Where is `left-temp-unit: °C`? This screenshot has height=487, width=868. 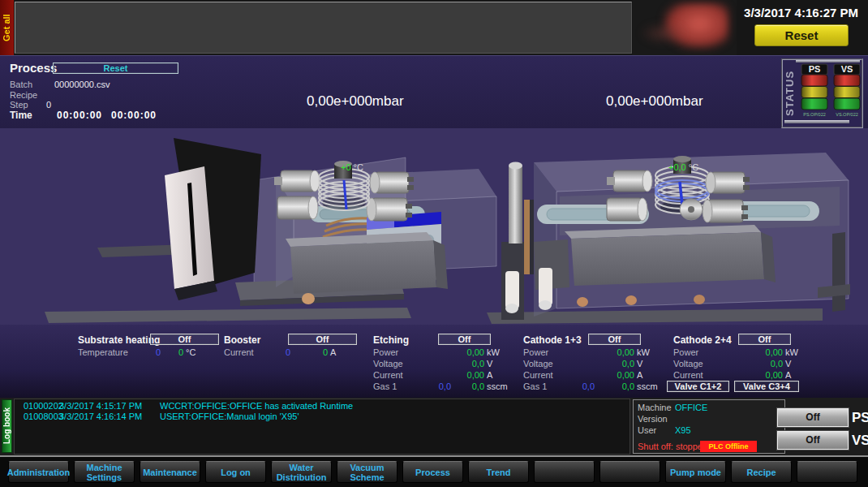
left-temp-unit: °C is located at coordinates (359, 167).